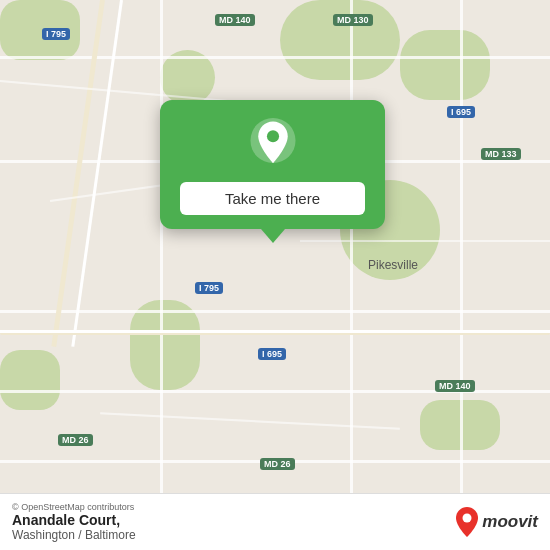 Image resolution: width=550 pixels, height=550 pixels. Describe the element at coordinates (209, 288) in the screenshot. I see `highway-label-i795-mid: I 795` at that location.